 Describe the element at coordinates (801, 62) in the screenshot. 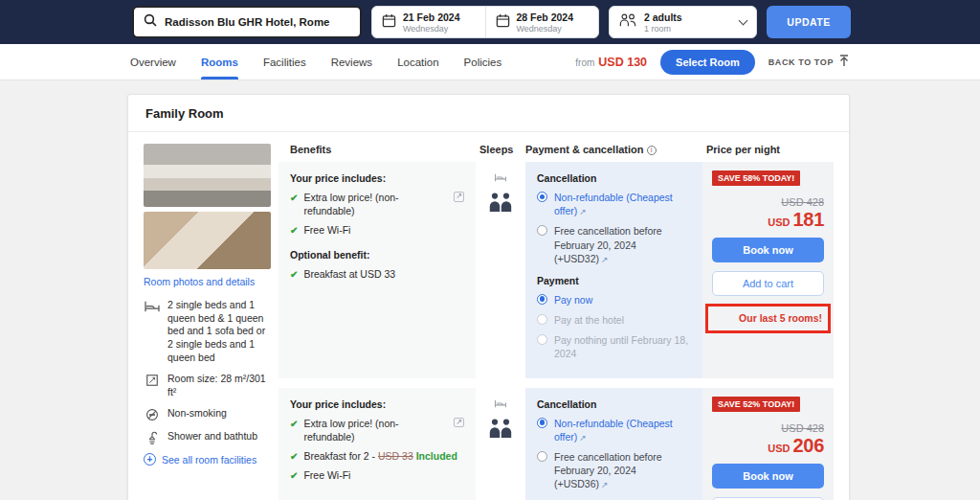

I see `back-to-top-label: BACK TO TOP` at that location.